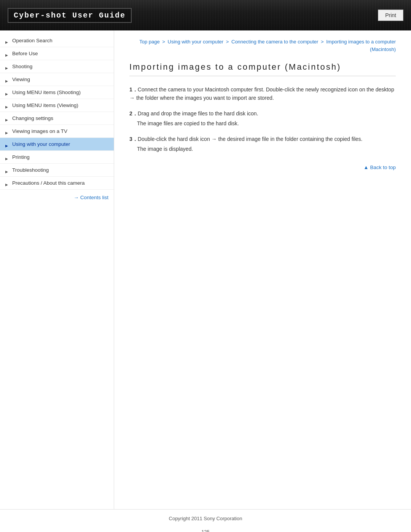 The image size is (411, 532). What do you see at coordinates (266, 123) in the screenshot?
I see `step-2-text2: The image files are copied to the hard d…` at bounding box center [266, 123].